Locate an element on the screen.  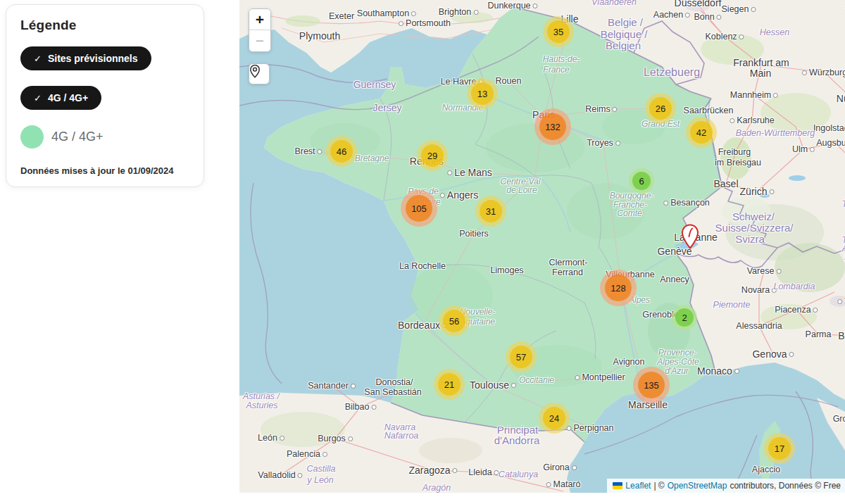
cluster-marker: 132 is located at coordinates (553, 127).